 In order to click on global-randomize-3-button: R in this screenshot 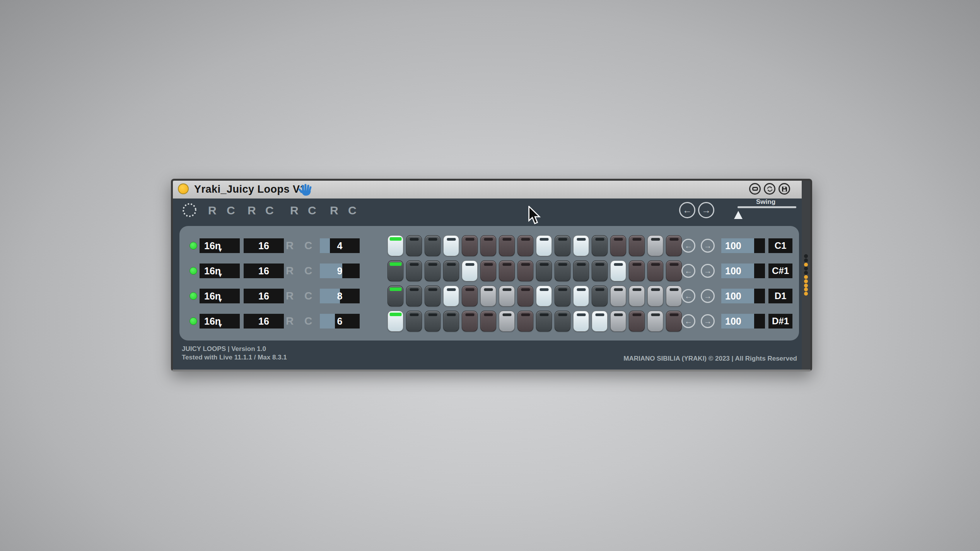, I will do `click(294, 210)`.